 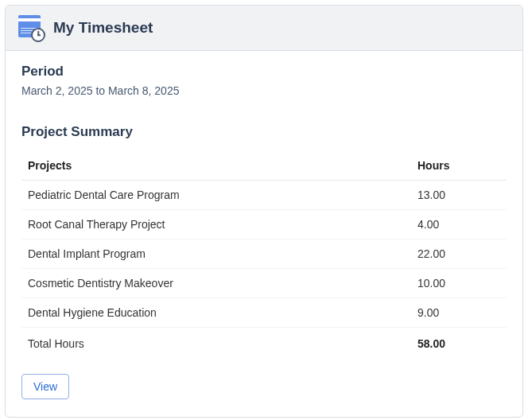 What do you see at coordinates (216, 255) in the screenshot?
I see `project-name: Dental Implant Program` at bounding box center [216, 255].